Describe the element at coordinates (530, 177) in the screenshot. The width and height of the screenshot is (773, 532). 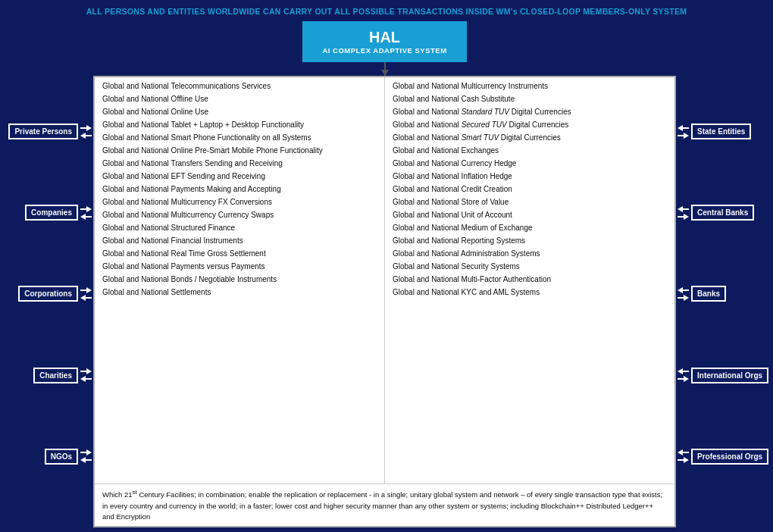
I see `list-item: Global and National Inflation Hedge` at that location.